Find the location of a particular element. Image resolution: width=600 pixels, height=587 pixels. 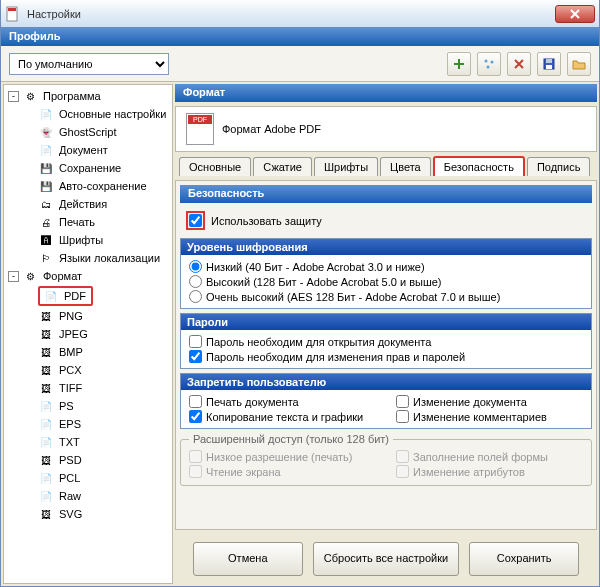

tree-node: 🅰Шрифты is located at coordinates (88, 240).